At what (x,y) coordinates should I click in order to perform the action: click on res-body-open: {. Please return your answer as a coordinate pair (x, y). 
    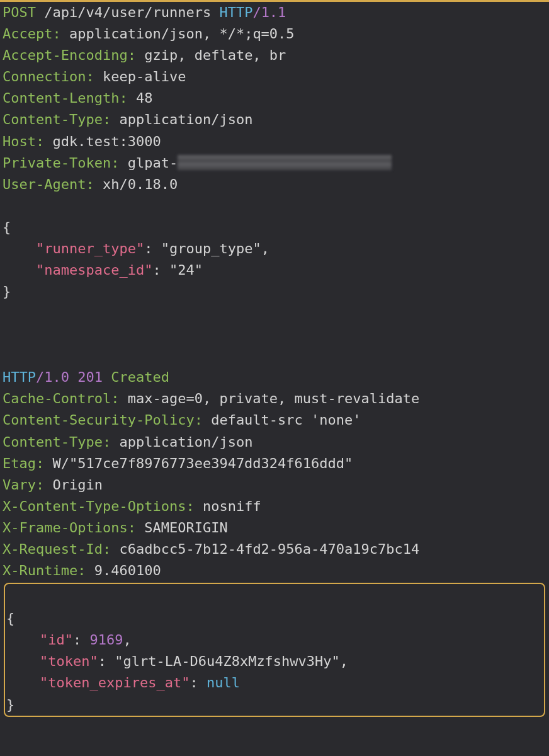
    Looking at the image, I should click on (274, 619).